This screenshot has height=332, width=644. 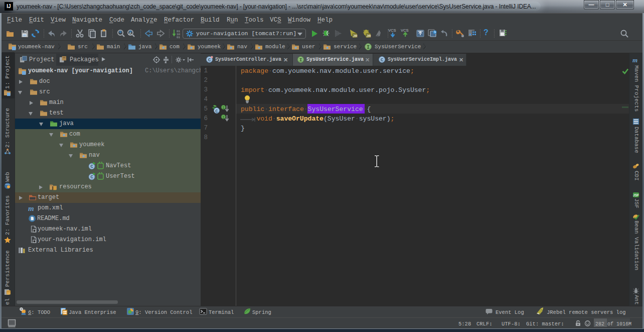 I want to click on svg-text: C, so click(x=217, y=112).